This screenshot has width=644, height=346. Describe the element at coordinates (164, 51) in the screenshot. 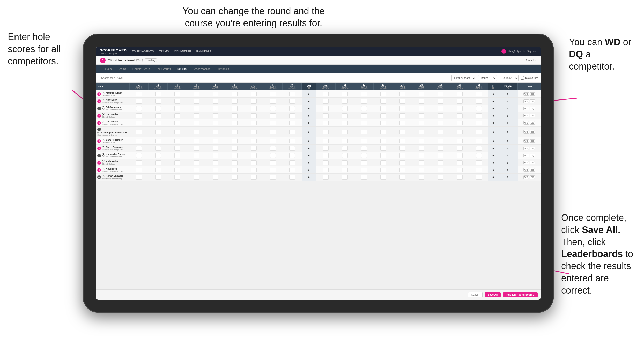

I see `nav-teams: TEAMS` at that location.